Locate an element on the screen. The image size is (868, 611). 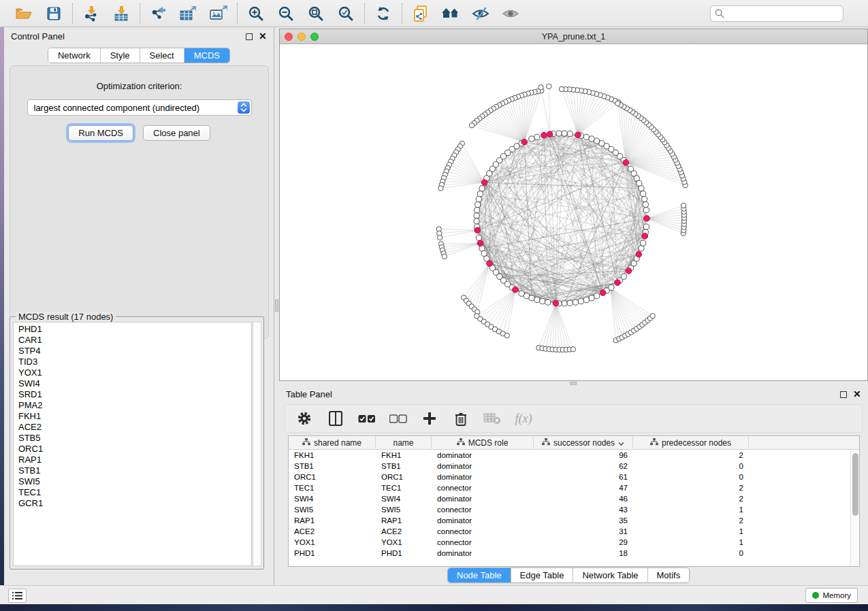
save-session-button is located at coordinates (54, 14).